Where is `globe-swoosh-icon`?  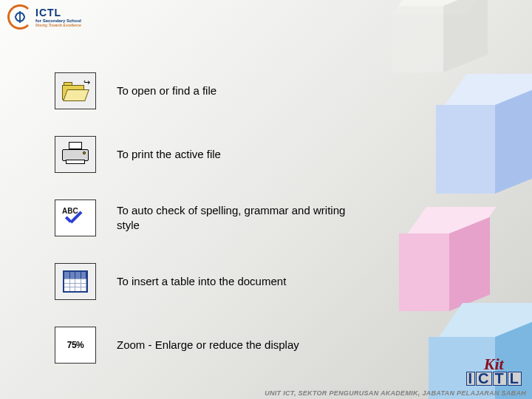
globe-swoosh-icon is located at coordinates (20, 17).